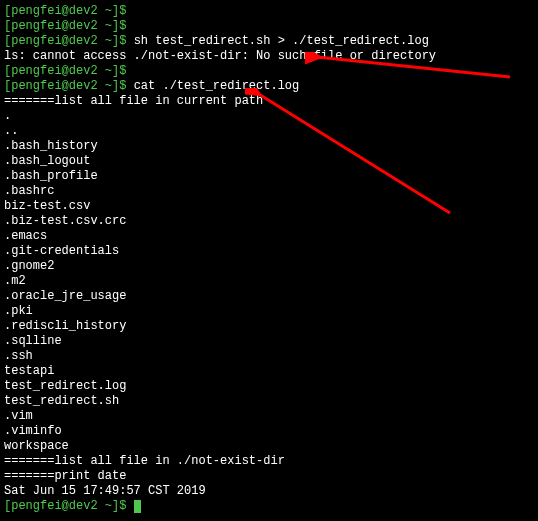  I want to click on output-section-header: =======print date, so click(269, 476).